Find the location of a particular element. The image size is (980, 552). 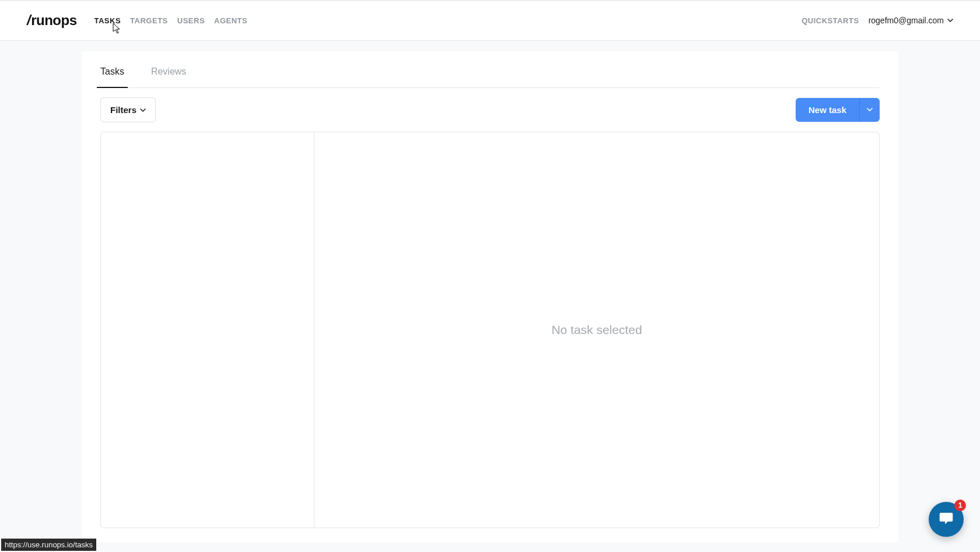

filters-button: Filters is located at coordinates (128, 110).